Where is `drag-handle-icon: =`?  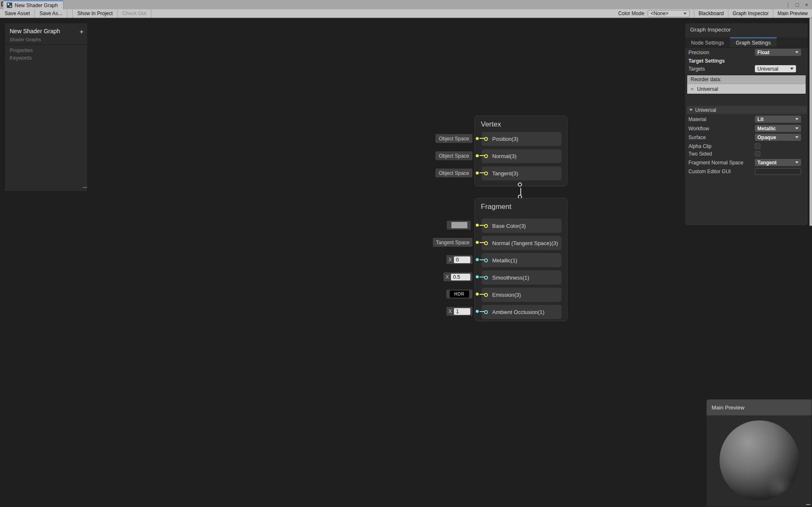 drag-handle-icon: = is located at coordinates (692, 89).